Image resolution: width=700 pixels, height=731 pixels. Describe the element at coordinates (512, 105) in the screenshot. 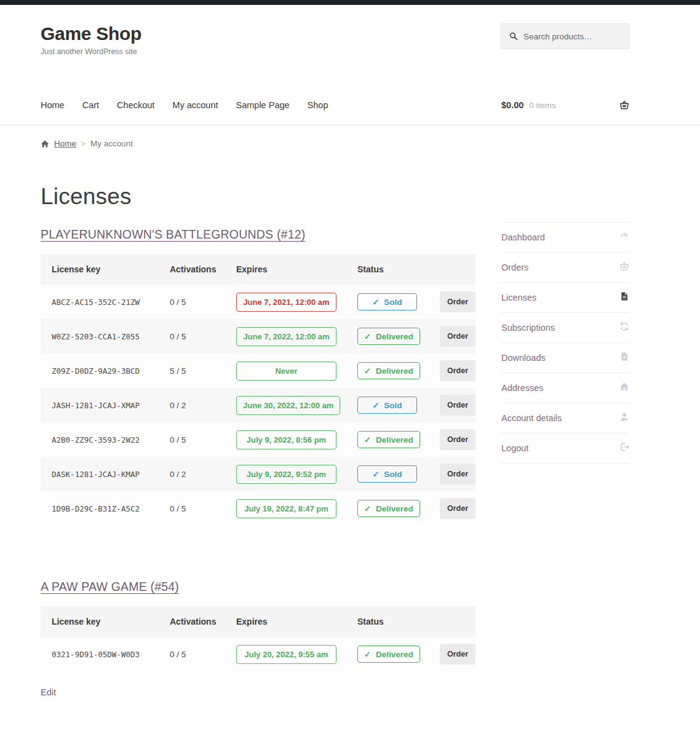

I see `cart-total: $0.00` at that location.